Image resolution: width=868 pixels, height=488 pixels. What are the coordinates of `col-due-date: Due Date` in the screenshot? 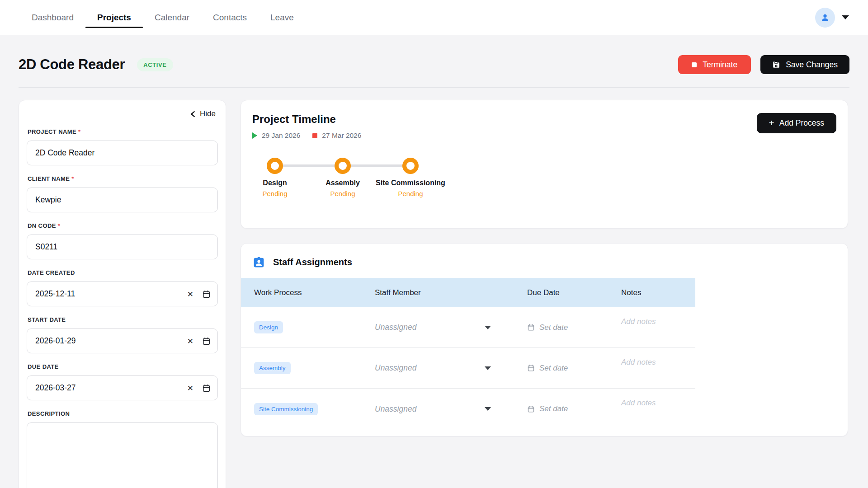 It's located at (559, 293).